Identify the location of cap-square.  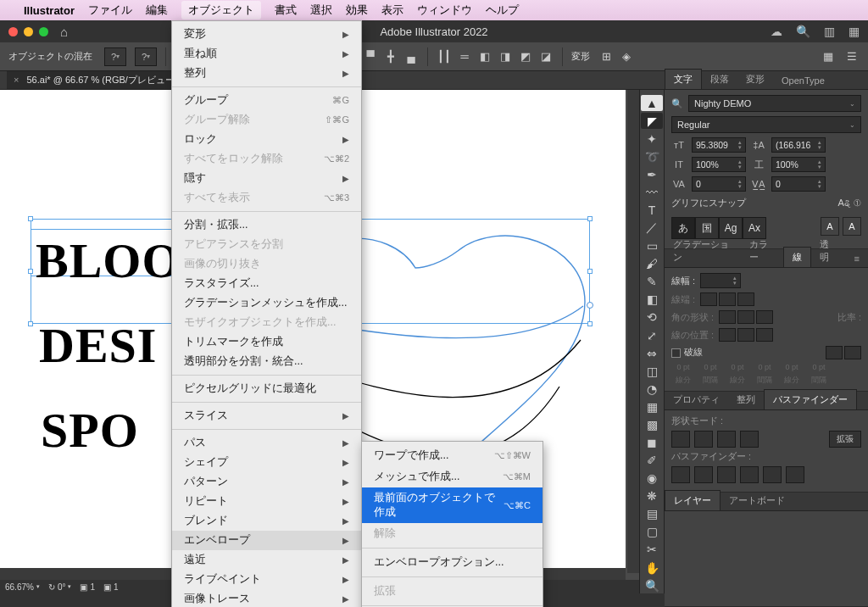
(746, 299).